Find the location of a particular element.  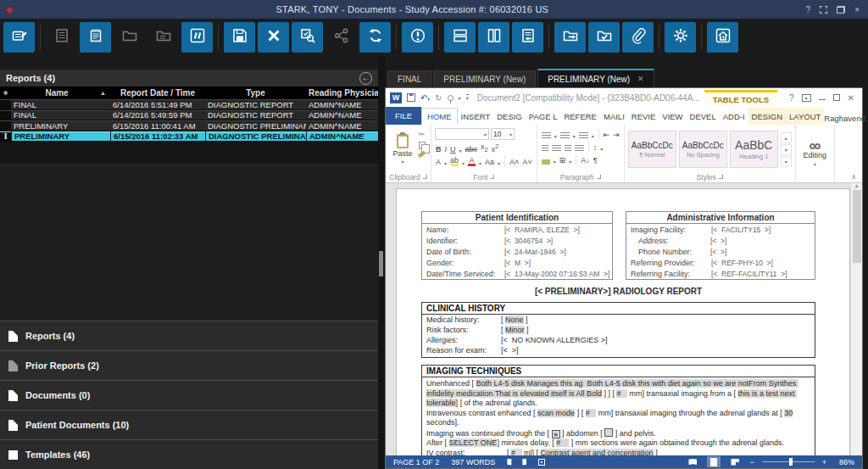

borders-icon: ⊞ is located at coordinates (563, 160).